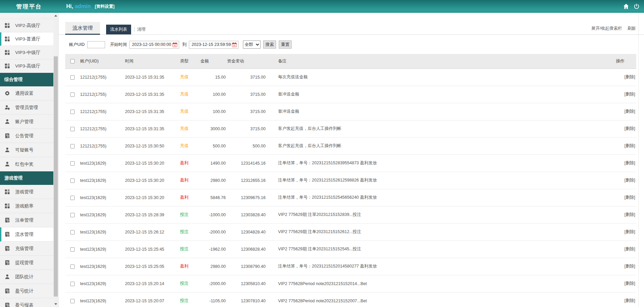 Image resolution: width=644 pixels, height=307 pixels. Describe the element at coordinates (351, 232) in the screenshot. I see `table-row: test123(1629)2023-12-15 15:26:12投注-2000.…` at that location.